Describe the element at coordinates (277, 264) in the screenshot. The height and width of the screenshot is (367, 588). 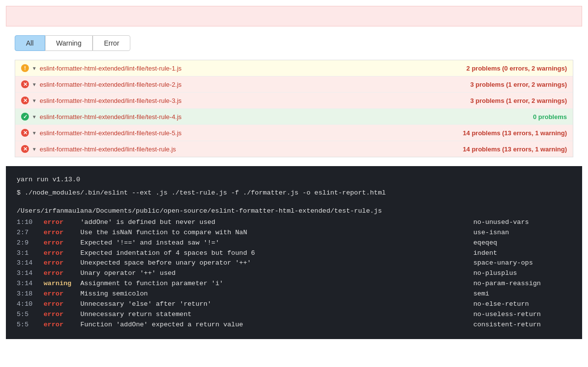
I see `terminal-message: Unexpected space before unary operator '…` at that location.